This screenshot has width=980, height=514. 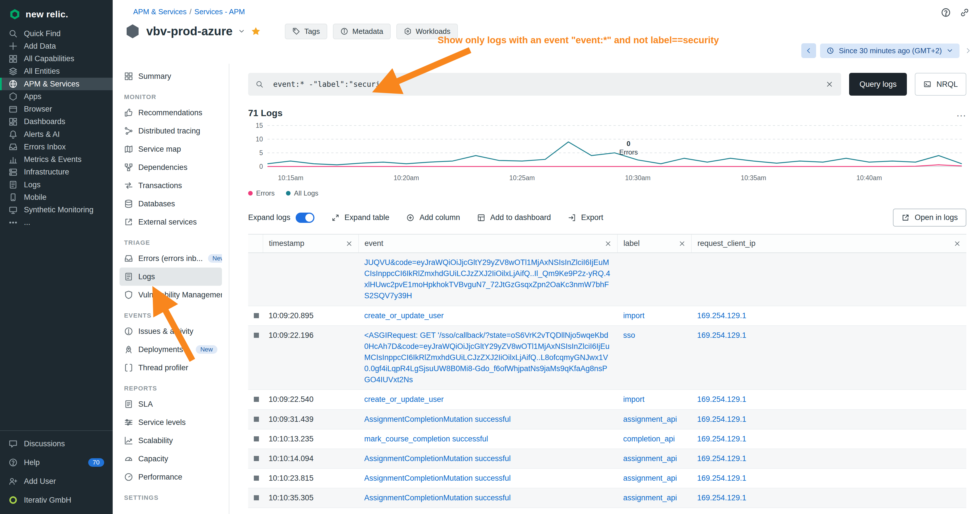 I want to click on newrelic-logo: new relic., so click(x=56, y=14).